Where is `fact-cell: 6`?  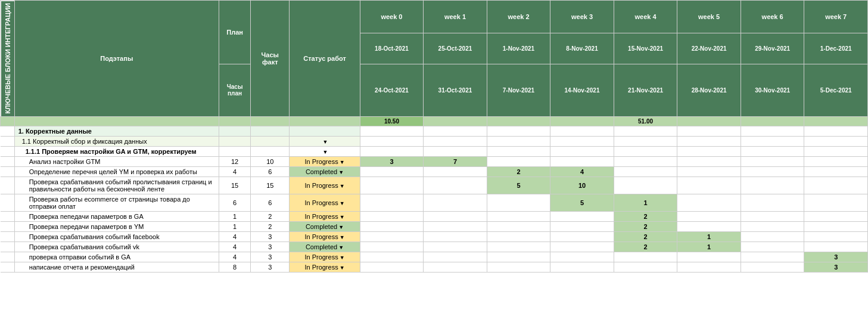 fact-cell: 6 is located at coordinates (270, 203).